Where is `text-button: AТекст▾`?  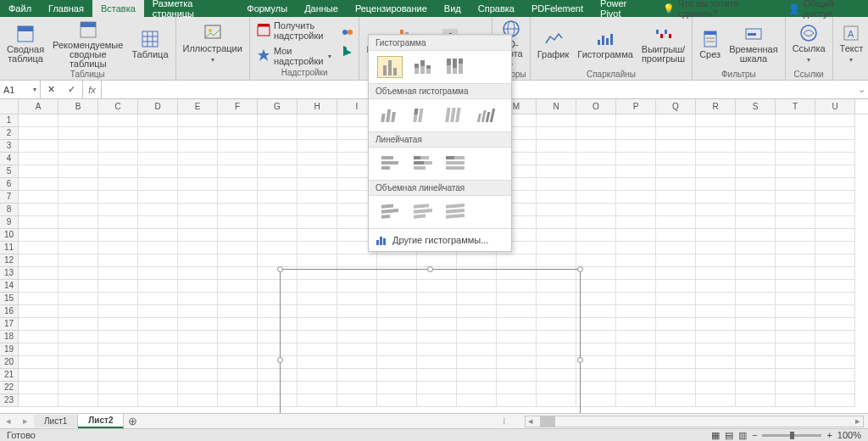 text-button: AТекст▾ is located at coordinates (852, 44).